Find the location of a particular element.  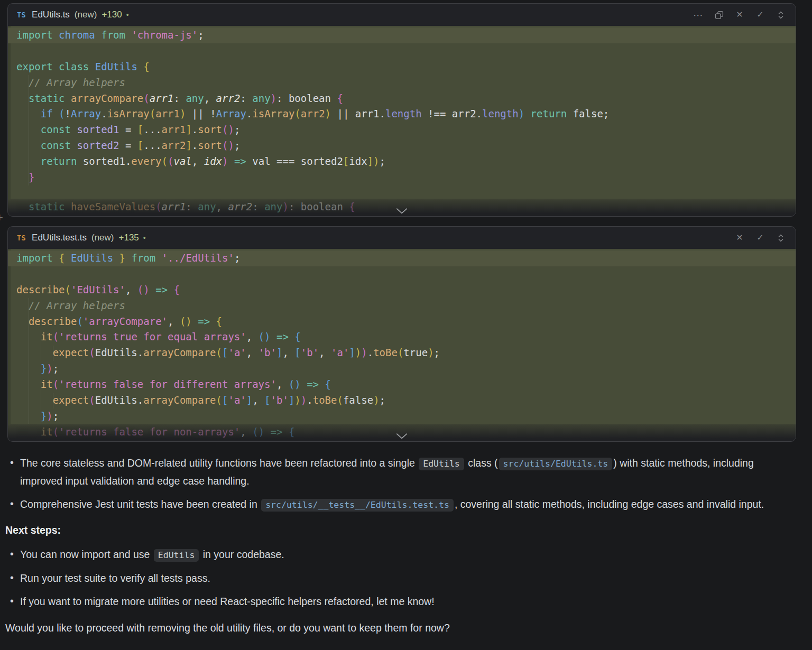

code-token: sorted1 is located at coordinates (98, 129).